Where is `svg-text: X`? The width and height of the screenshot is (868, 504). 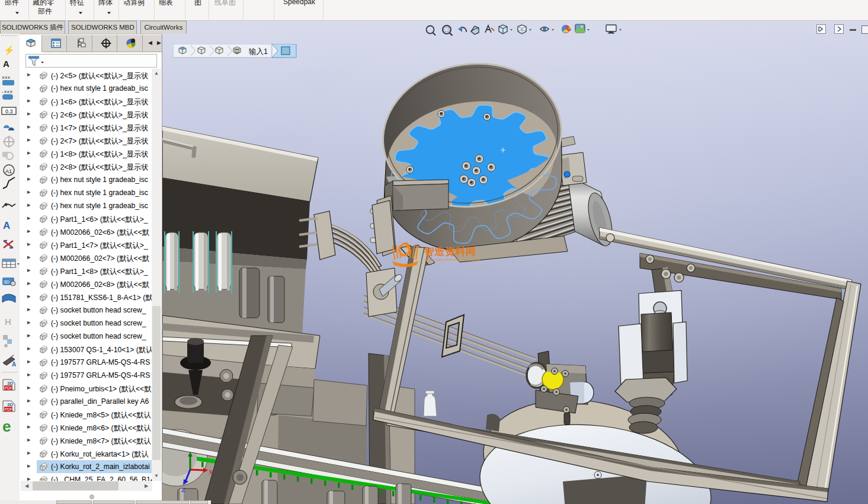
svg-text: X is located at coordinates (211, 472).